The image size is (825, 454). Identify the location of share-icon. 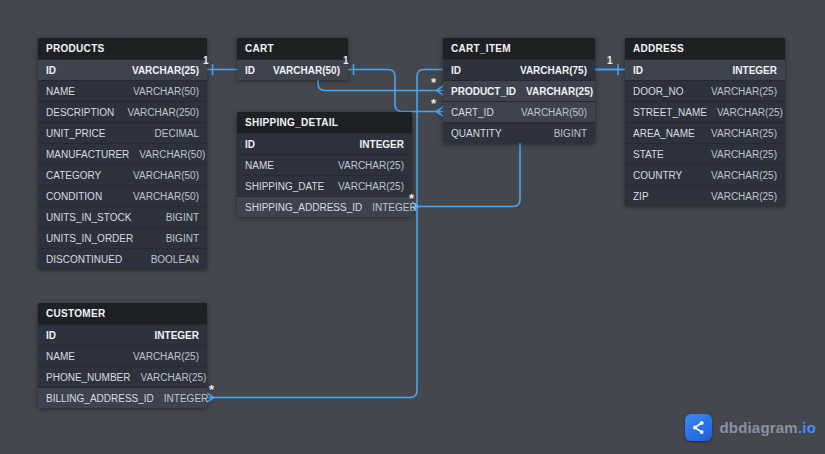
(698, 428).